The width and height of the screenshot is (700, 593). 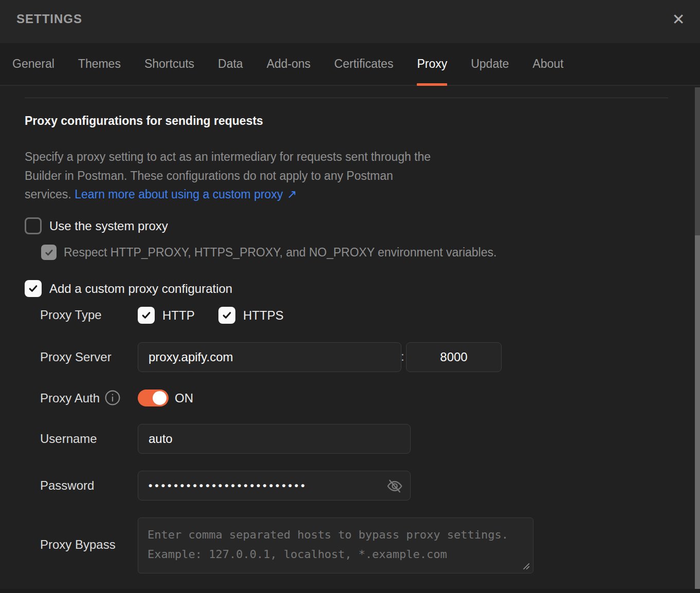 What do you see at coordinates (167, 316) in the screenshot?
I see `proxy-type-http-row: HTTP` at bounding box center [167, 316].